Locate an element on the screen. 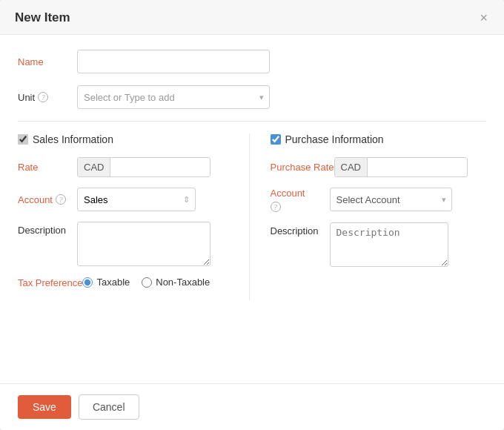  modal-footer: Save Cancel is located at coordinates (252, 406).